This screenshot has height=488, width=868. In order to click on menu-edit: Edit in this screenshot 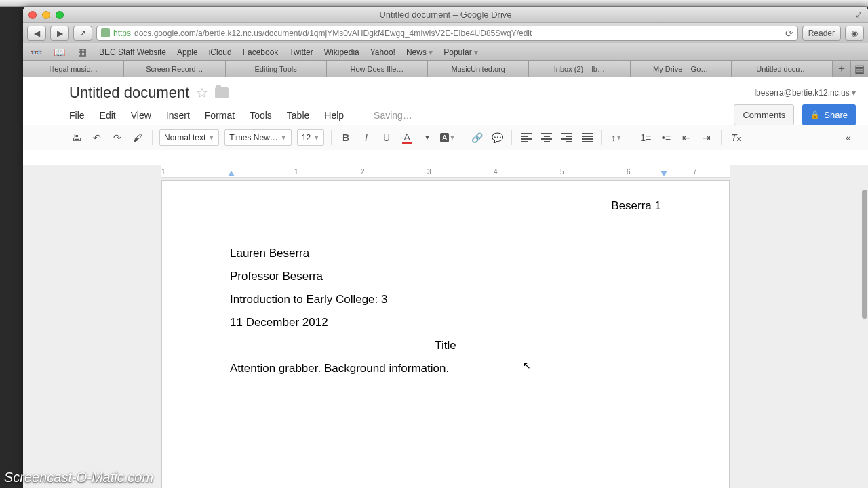, I will do `click(108, 115)`.